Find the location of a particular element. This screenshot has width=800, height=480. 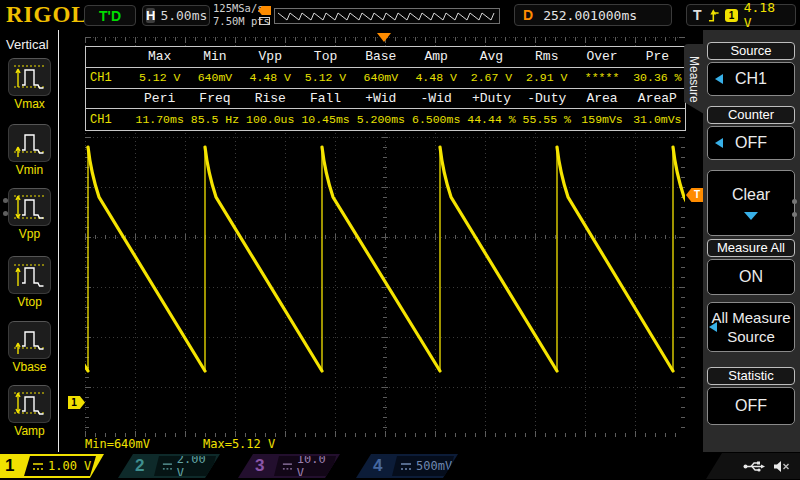

speaker-muted-icon is located at coordinates (782, 466).